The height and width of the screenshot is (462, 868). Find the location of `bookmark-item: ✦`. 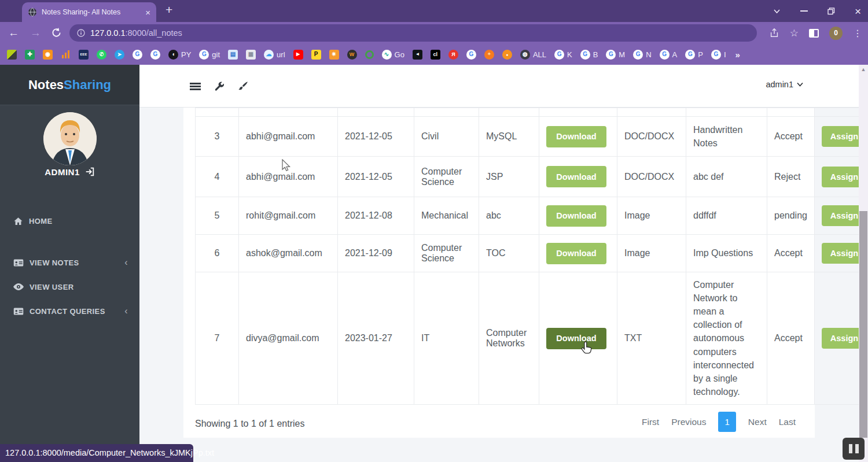

bookmark-item: ✦ is located at coordinates (490, 54).